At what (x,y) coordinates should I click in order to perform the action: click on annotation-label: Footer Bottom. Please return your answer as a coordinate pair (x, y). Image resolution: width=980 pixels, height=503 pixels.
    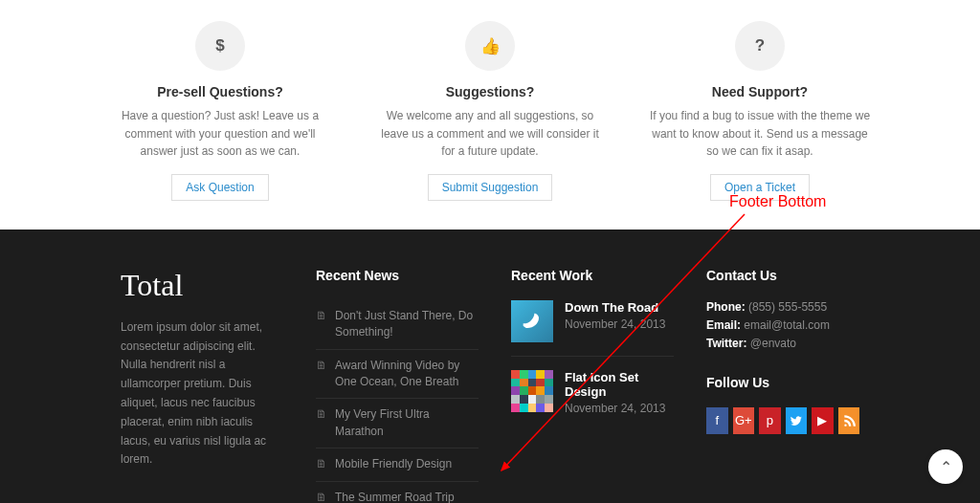
    Looking at the image, I should click on (777, 202).